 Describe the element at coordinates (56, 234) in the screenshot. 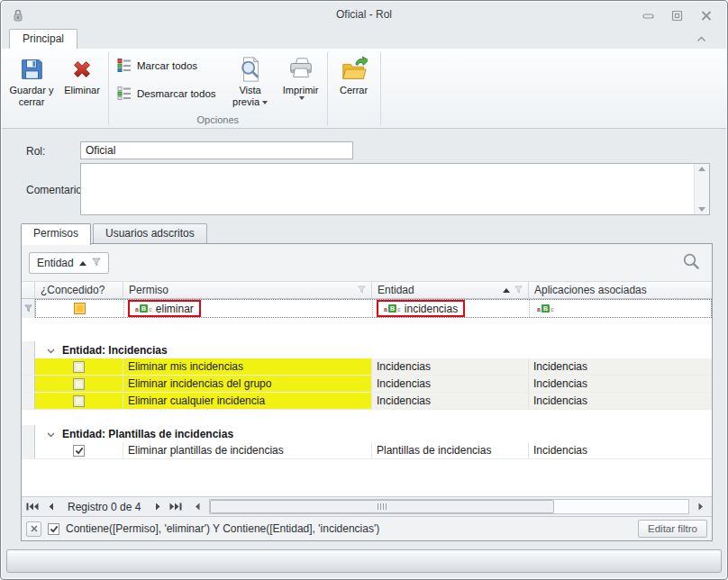

I see `tab-permisos: Permisos` at that location.